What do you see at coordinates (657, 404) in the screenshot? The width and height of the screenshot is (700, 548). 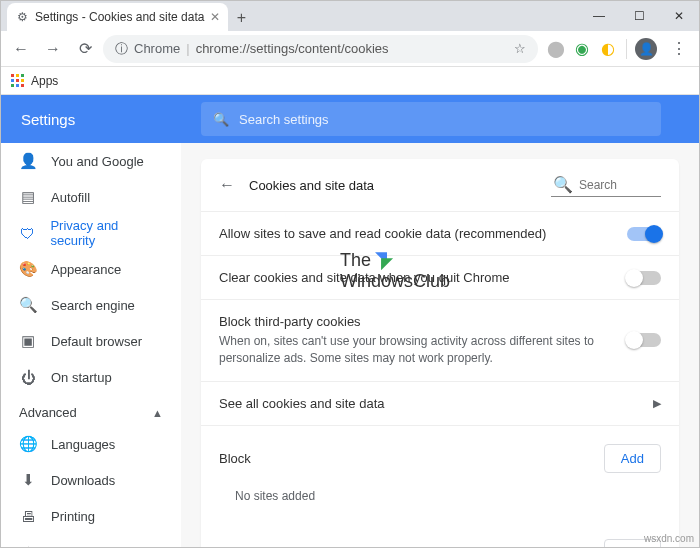 I see `chevron-right-icon: ▶` at bounding box center [657, 404].